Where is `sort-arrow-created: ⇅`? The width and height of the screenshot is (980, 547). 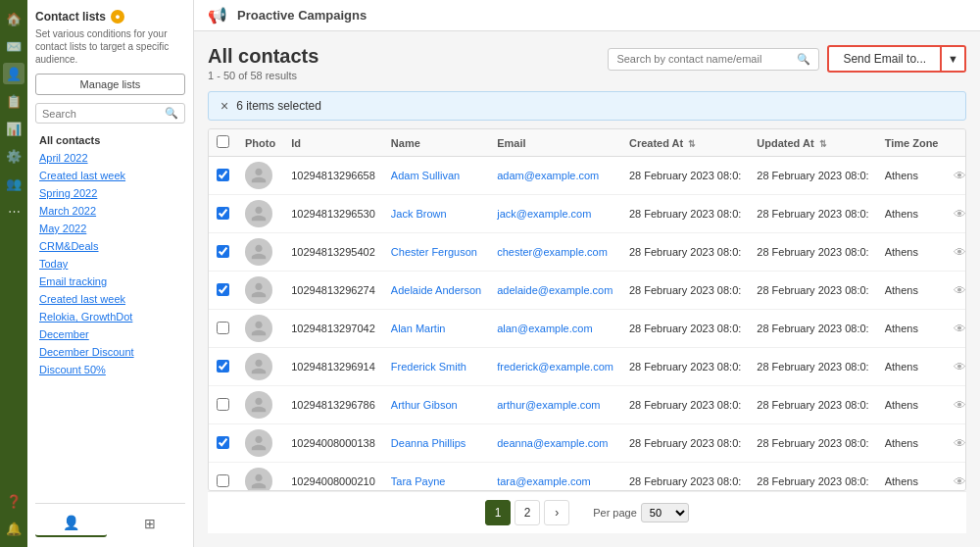 sort-arrow-created: ⇅ is located at coordinates (692, 144).